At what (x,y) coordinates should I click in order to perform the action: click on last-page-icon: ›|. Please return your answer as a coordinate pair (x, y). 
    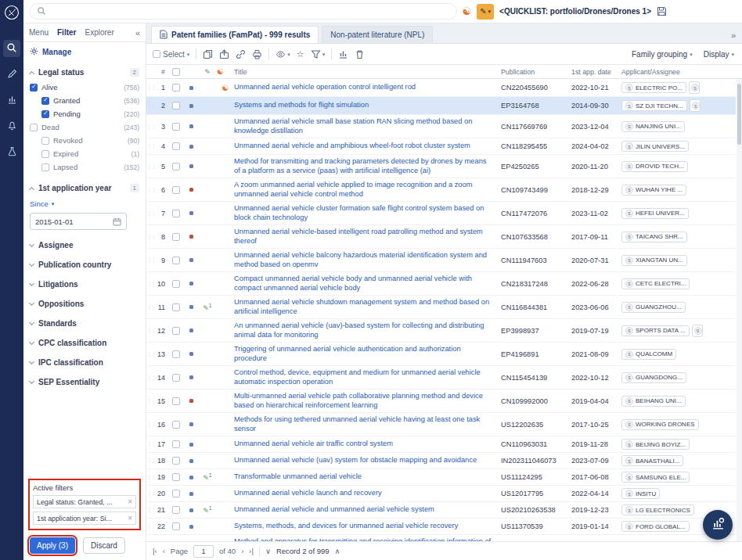
    Looking at the image, I should click on (251, 551).